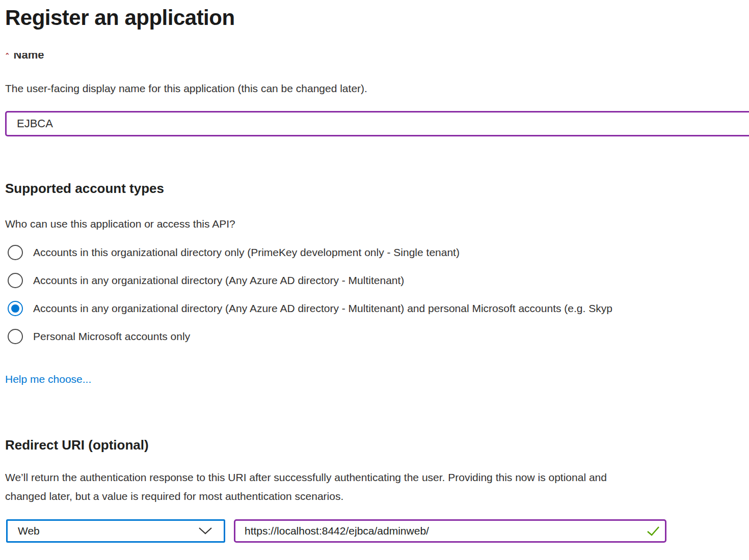 This screenshot has height=560, width=749. I want to click on platform-select-value: Web, so click(29, 531).